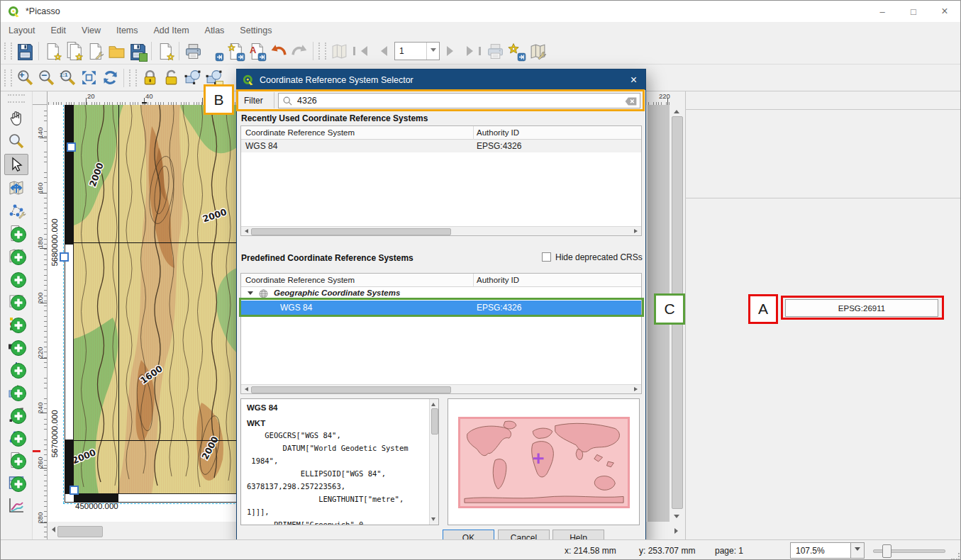 This screenshot has height=560, width=961. What do you see at coordinates (89, 78) in the screenshot?
I see `zoom-full-icon` at bounding box center [89, 78].